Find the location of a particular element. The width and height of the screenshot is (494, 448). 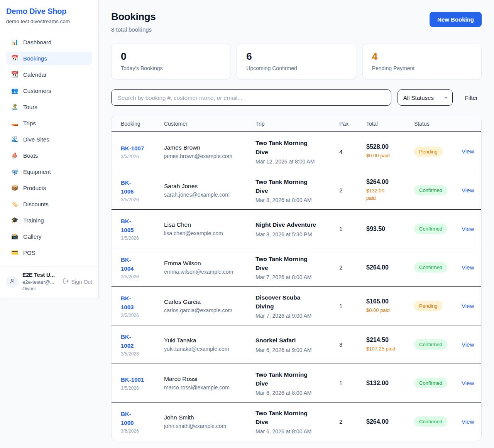

total-amount: $132.00 is located at coordinates (390, 383).